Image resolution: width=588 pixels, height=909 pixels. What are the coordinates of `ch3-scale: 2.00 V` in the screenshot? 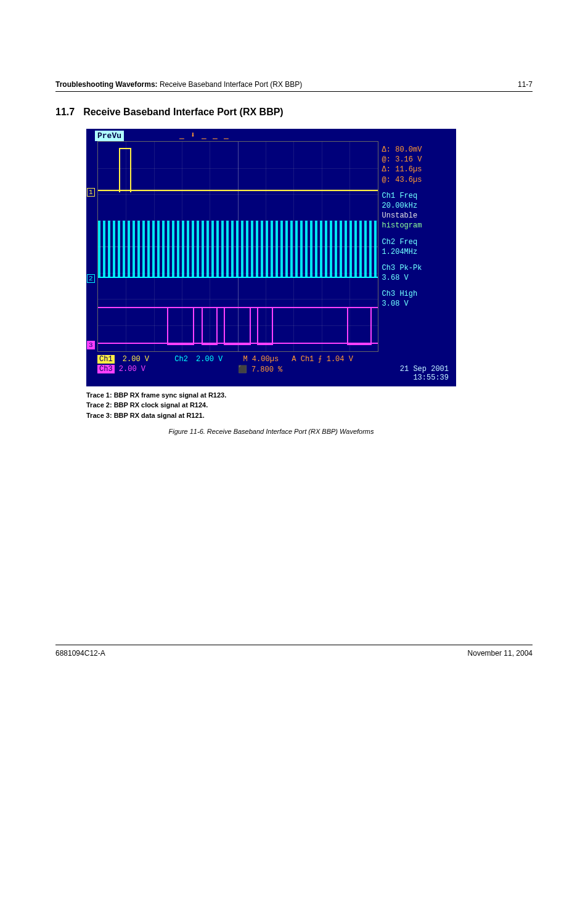 It's located at (132, 369).